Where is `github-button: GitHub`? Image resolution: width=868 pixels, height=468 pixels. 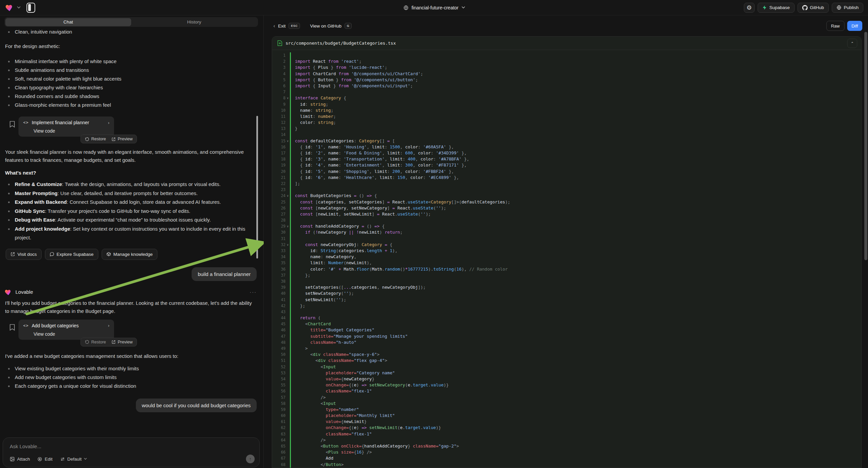
github-button: GitHub is located at coordinates (813, 8).